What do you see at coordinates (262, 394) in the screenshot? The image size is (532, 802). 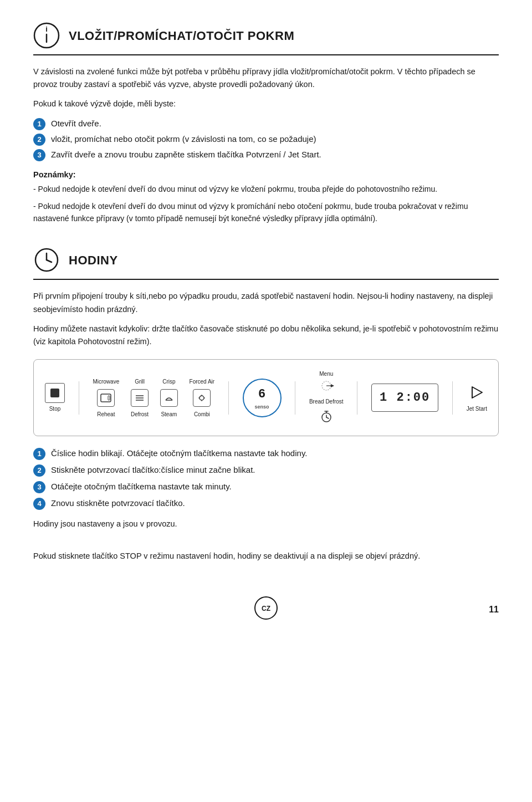 I see `knob-number: 6` at bounding box center [262, 394].